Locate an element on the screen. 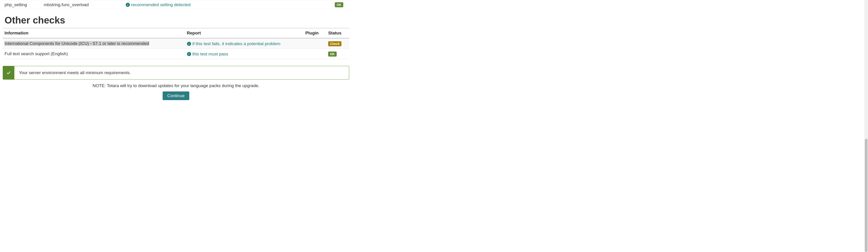 This screenshot has height=252, width=868. cell-report: ithis test must pass is located at coordinates (245, 54).